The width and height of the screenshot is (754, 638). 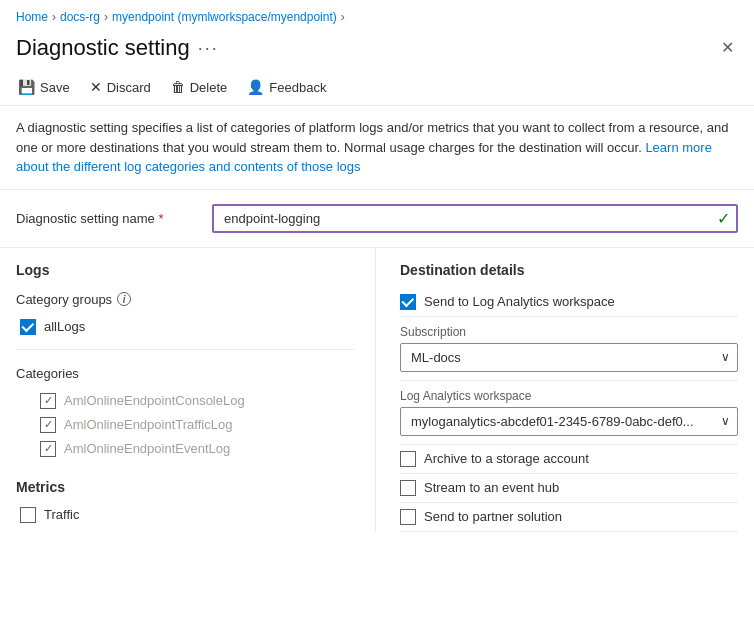 What do you see at coordinates (208, 48) in the screenshot?
I see `more-options-button: ···` at bounding box center [208, 48].